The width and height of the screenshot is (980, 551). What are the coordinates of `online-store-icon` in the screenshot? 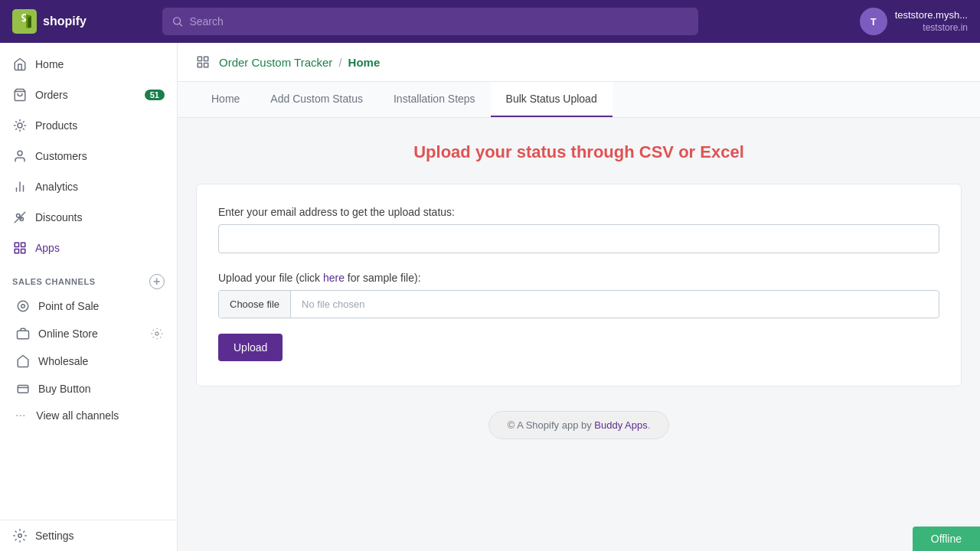 It's located at (23, 334).